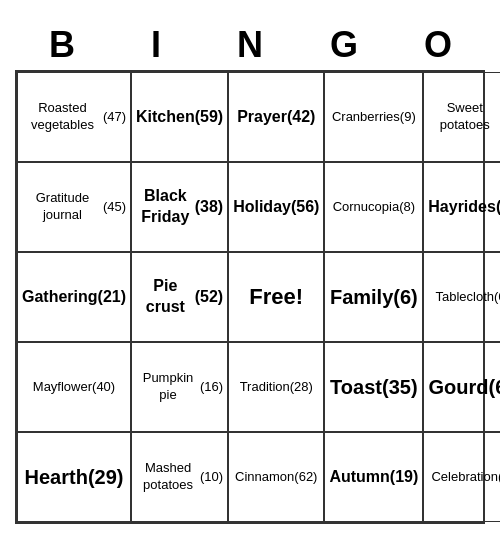 The image size is (500, 544). I want to click on cell-label: Hayrides, so click(462, 208).